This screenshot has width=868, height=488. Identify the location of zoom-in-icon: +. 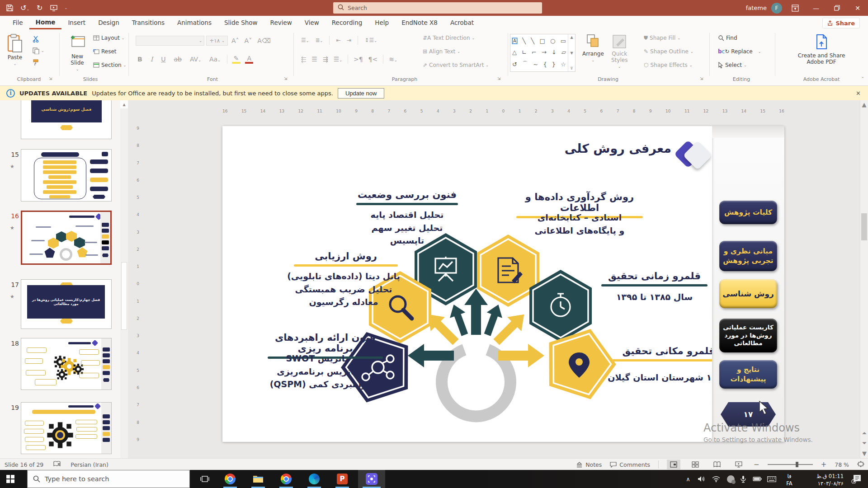
(824, 465).